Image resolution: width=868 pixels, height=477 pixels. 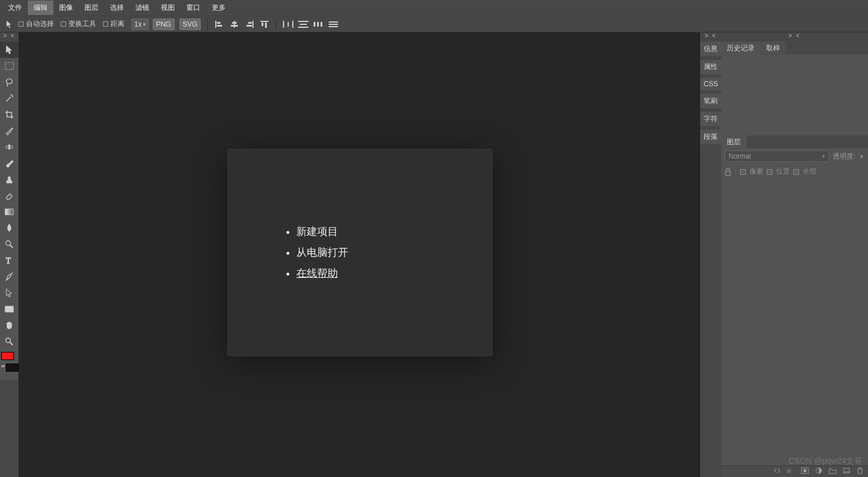 What do you see at coordinates (219, 8) in the screenshot?
I see `menu-more: 更多` at bounding box center [219, 8].